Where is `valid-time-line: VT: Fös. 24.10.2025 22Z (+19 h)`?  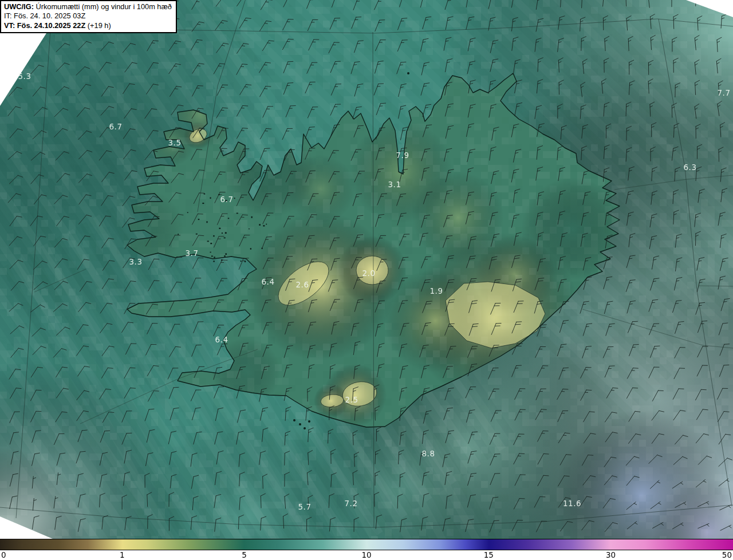
valid-time-line: VT: Fös. 24.10.2025 22Z (+19 h) is located at coordinates (88, 26).